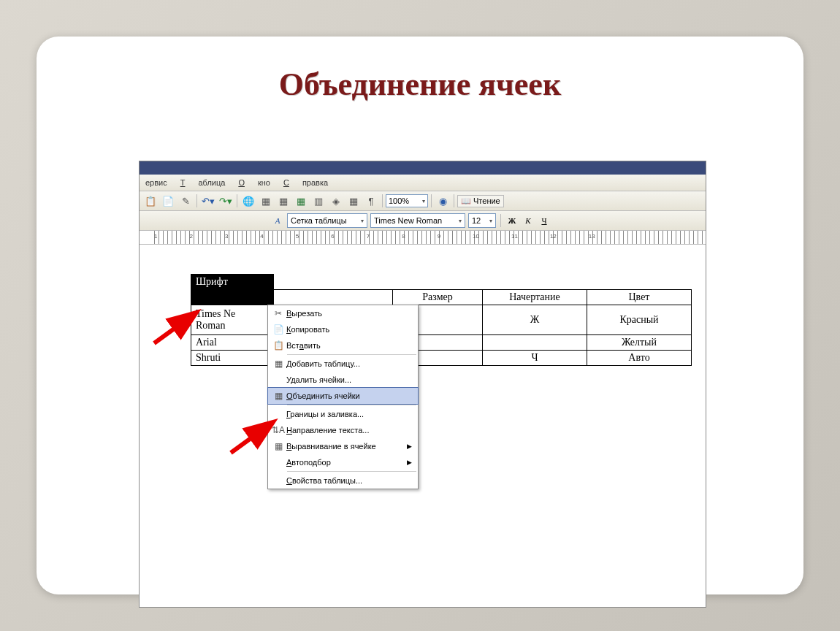  I want to click on menu-label: Автоподбор, so click(308, 462).